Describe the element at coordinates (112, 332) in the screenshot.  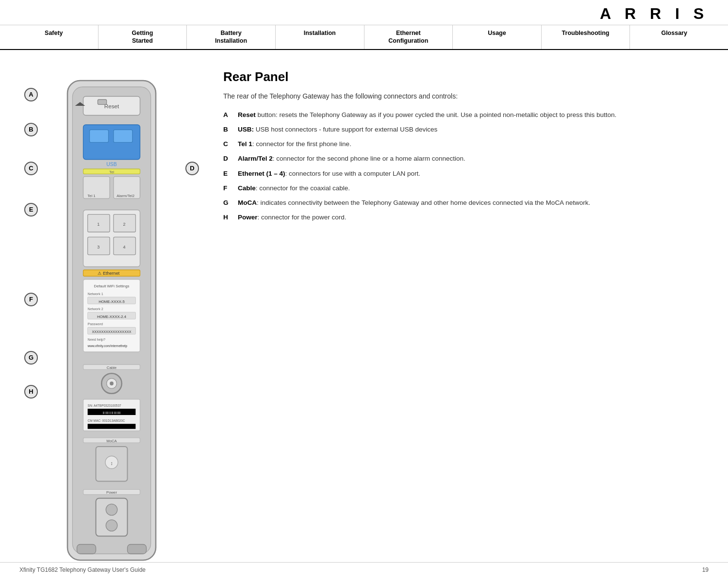
I see `svg-text: XXXXXXXXXXXXXXXXX` at that location.